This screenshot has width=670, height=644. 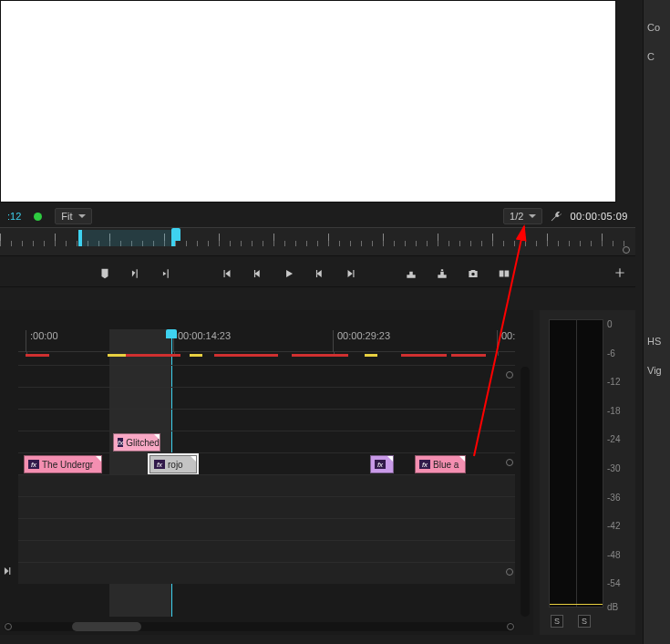 What do you see at coordinates (176, 234) in the screenshot?
I see `scrub-playhead` at bounding box center [176, 234].